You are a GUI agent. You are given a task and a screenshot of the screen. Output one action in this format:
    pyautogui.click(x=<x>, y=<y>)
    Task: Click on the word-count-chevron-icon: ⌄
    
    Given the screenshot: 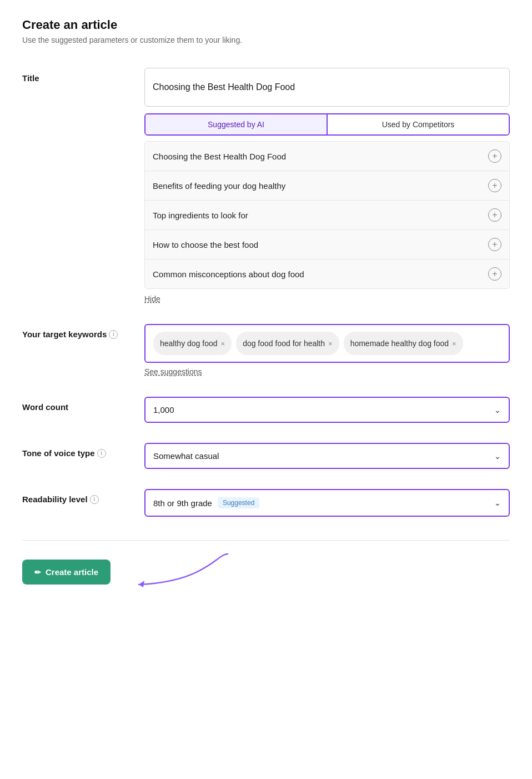 What is the action you would take?
    pyautogui.click(x=498, y=410)
    